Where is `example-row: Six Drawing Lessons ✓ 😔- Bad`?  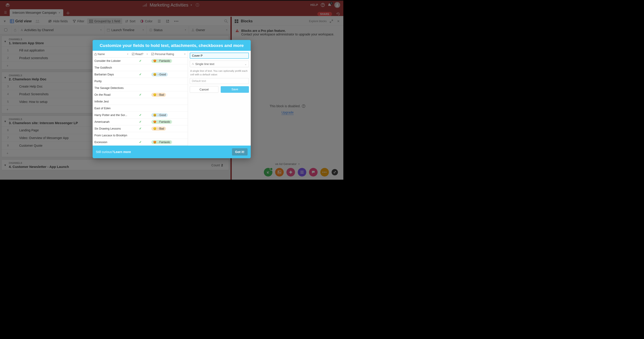
example-row: Six Drawing Lessons ✓ 😔- Bad is located at coordinates (140, 129).